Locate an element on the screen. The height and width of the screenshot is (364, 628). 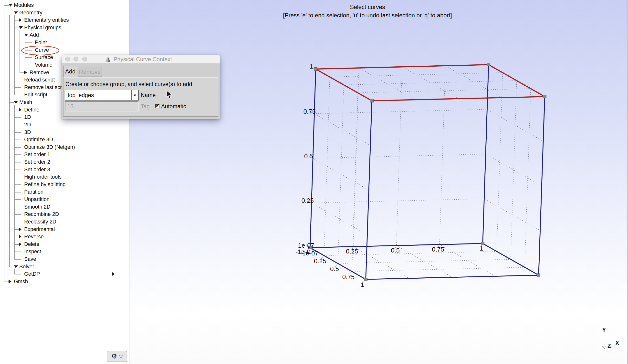
tree-item-label: 2D is located at coordinates (27, 124).